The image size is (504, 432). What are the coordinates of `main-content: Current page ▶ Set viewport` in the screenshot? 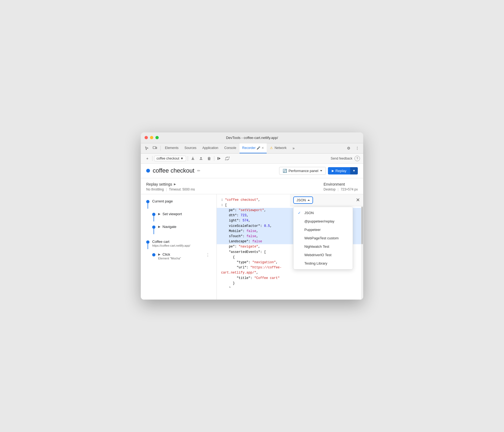 It's located at (252, 247).